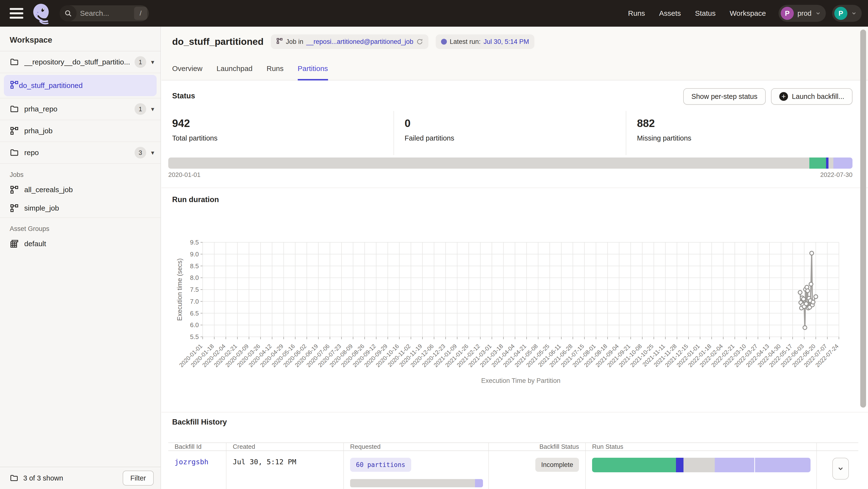 The width and height of the screenshot is (868, 489). Describe the element at coordinates (360, 42) in the screenshot. I see `job-origin-link: __reposi...artitioned@partitioned_job` at that location.